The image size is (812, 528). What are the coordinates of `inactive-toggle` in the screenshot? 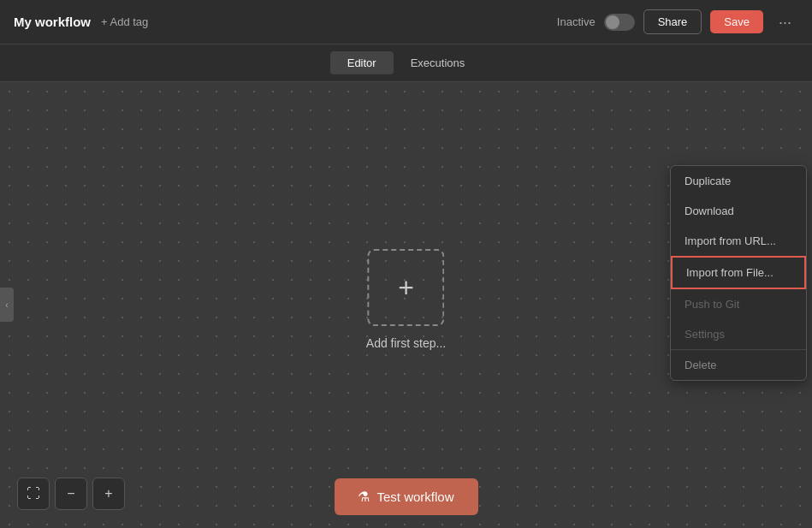 It's located at (619, 22).